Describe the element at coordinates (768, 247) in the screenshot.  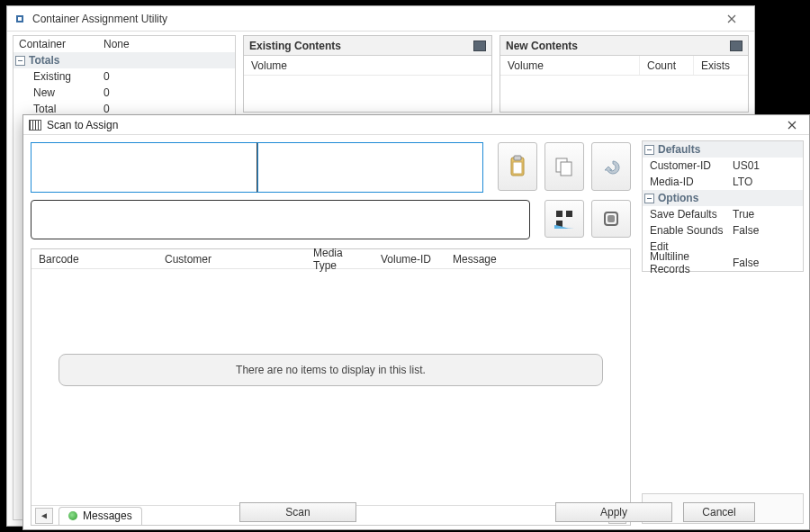
I see `value-edit` at that location.